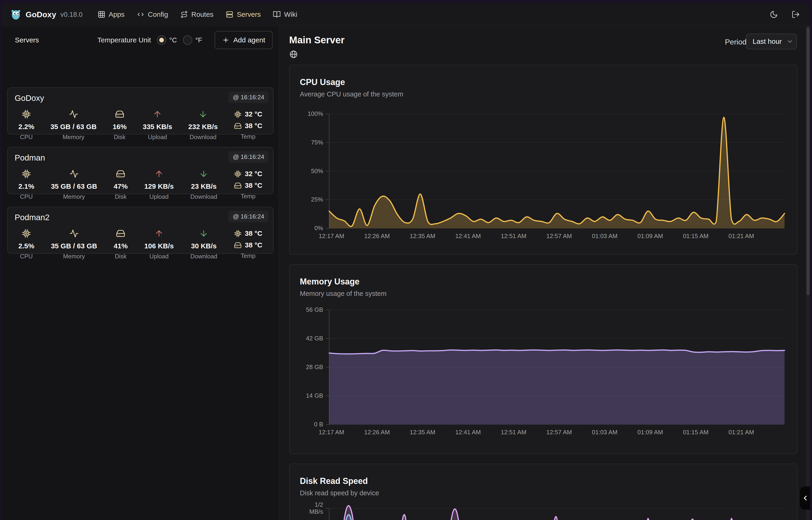  What do you see at coordinates (121, 257) in the screenshot?
I see `stat-label: Disk` at bounding box center [121, 257].